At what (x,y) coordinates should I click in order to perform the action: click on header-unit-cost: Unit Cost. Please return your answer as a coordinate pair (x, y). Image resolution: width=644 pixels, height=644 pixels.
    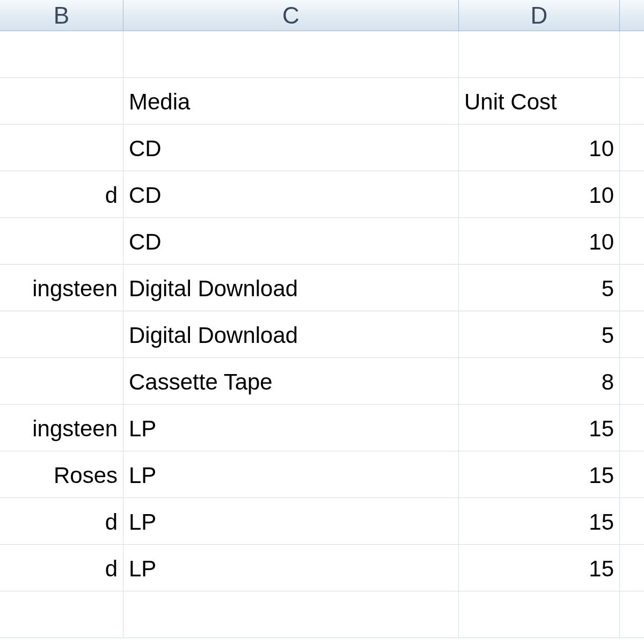
    Looking at the image, I should click on (539, 101).